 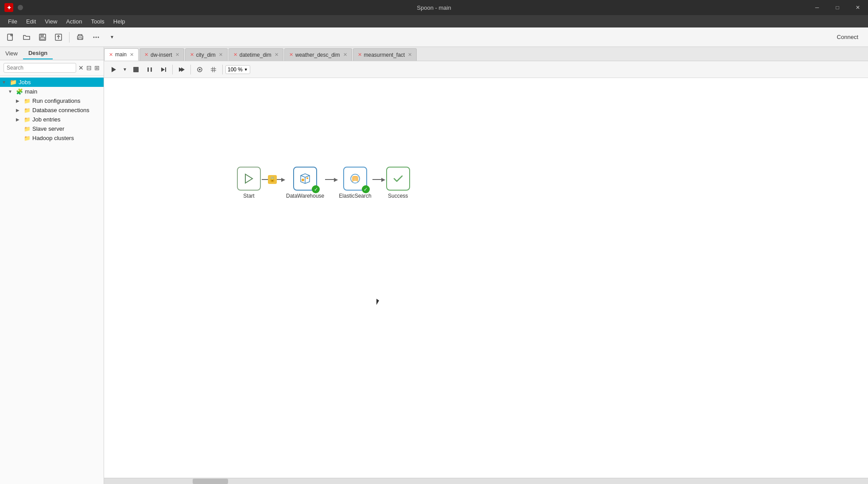 I want to click on tab-bar: ✕ main ✕ ✕ dw-insert ✕ ✕ city_dim ✕ ✕ da…, so click(x=486, y=54).